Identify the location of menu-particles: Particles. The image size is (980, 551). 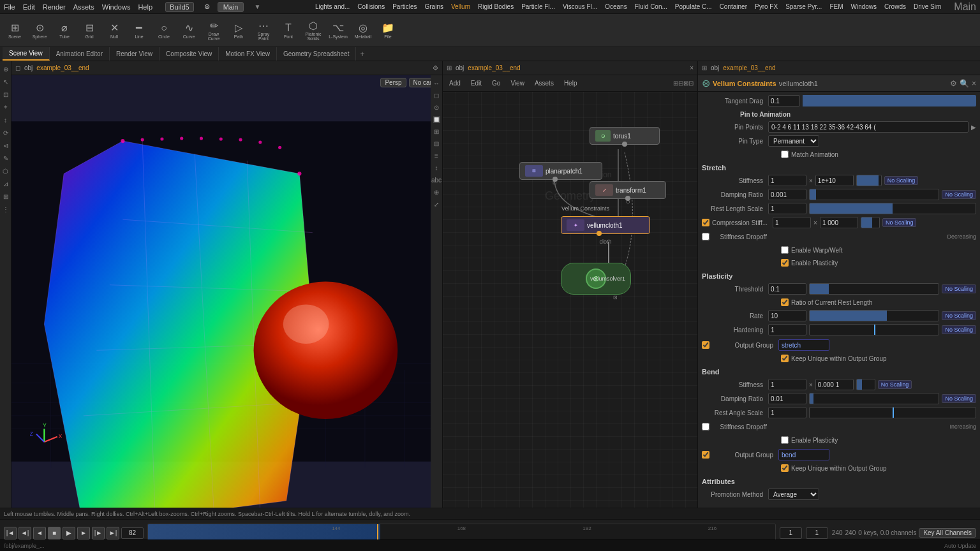
(405, 6).